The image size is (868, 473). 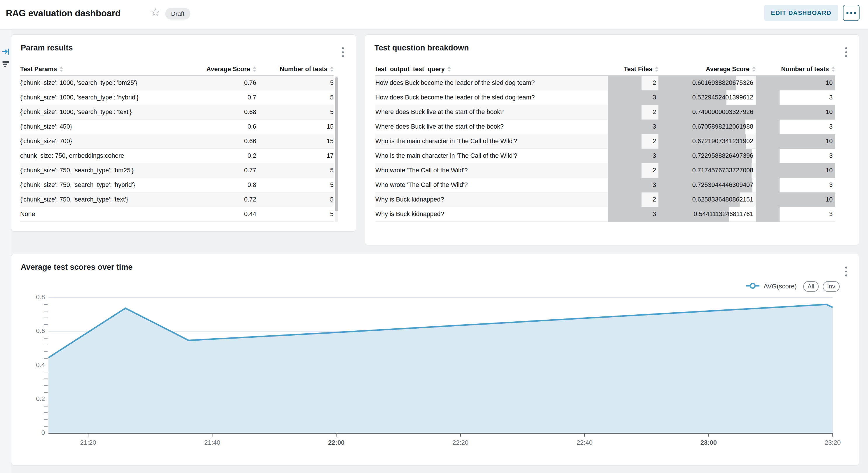 I want to click on x-tick-label: 21:40, so click(x=212, y=443).